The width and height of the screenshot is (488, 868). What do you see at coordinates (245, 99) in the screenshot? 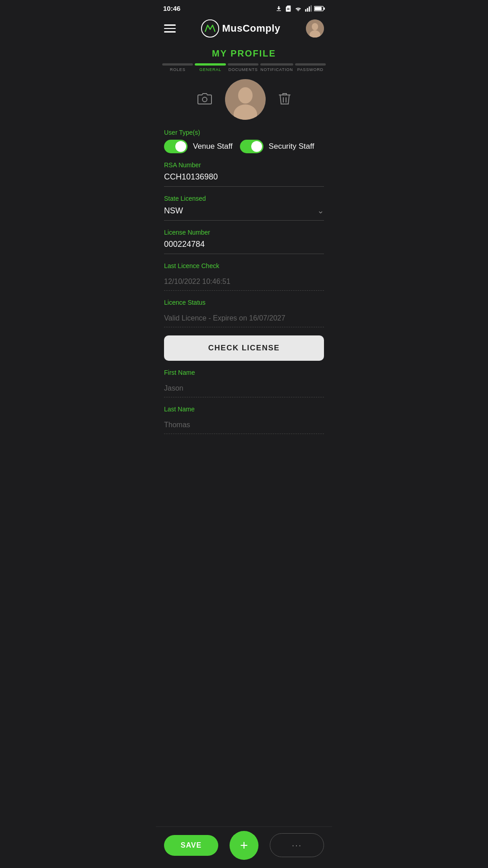
I see `avatar-image-large` at bounding box center [245, 99].